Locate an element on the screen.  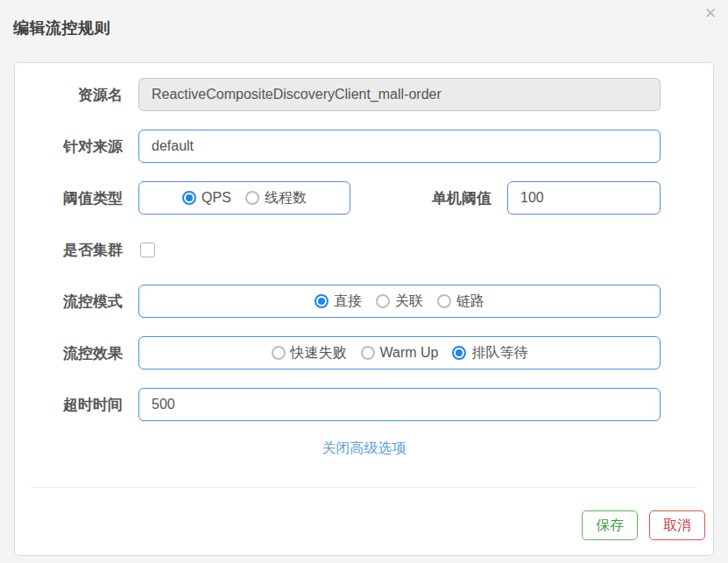
threshold-label: 单机阈值 is located at coordinates (462, 198).